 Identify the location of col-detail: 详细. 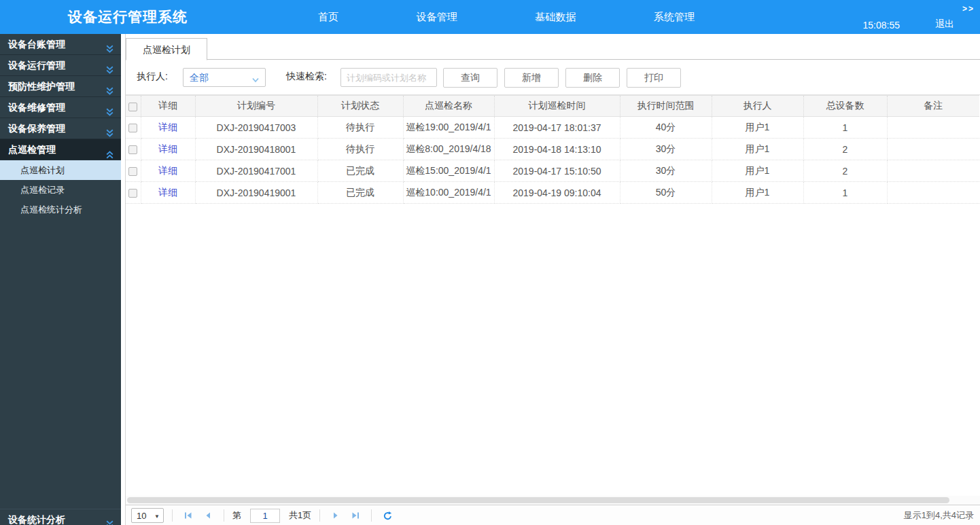
(168, 106).